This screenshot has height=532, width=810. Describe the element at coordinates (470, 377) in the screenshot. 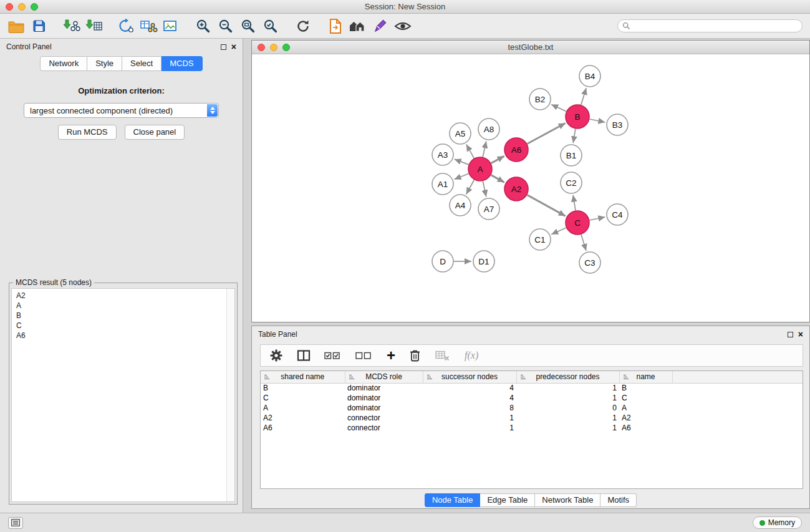

I see `column-header: successor nodes` at that location.